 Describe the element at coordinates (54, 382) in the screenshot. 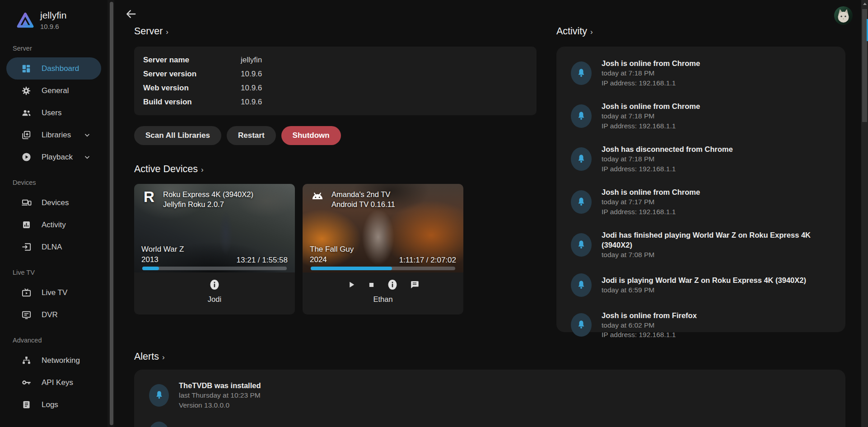

I see `sidebar-item-api-keys: API Keys` at that location.